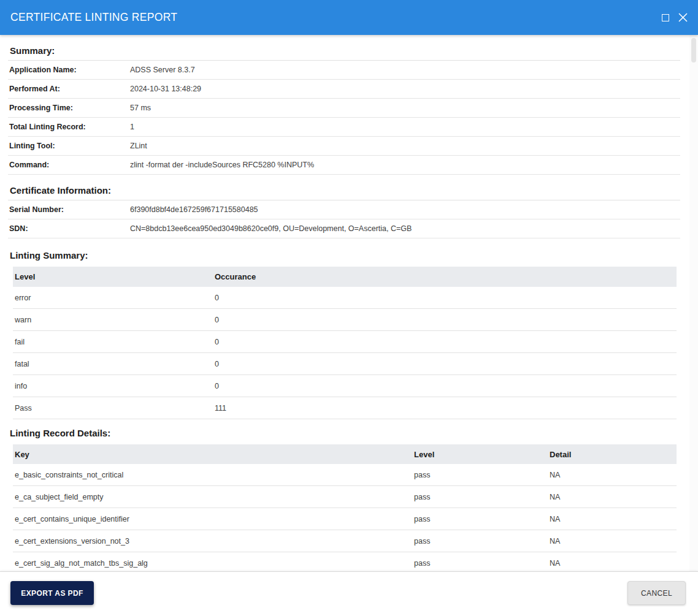  What do you see at coordinates (212, 497) in the screenshot?
I see `key-cell: e_ca_subject_field_empty` at bounding box center [212, 497].